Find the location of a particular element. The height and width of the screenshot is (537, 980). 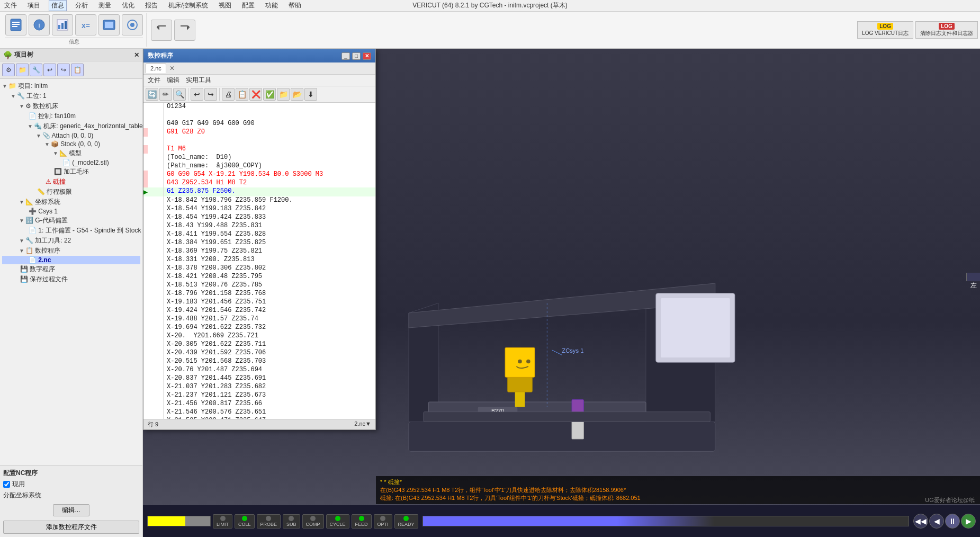

tree-item-workposition: ▼🔧 工位: 1 is located at coordinates (71, 96).